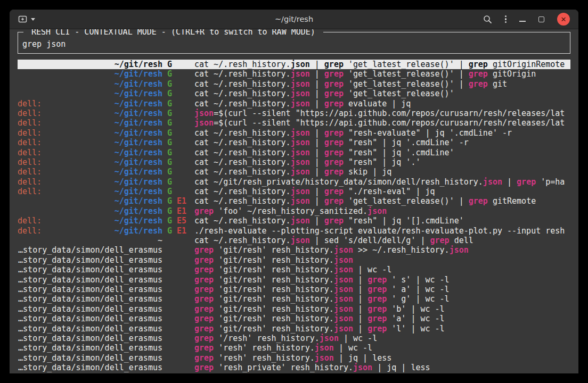 The height and width of the screenshot is (383, 588). I want to click on history-row: ~/git/resh G E1 grep 'foo' ~/resh_histor…, so click(294, 211).